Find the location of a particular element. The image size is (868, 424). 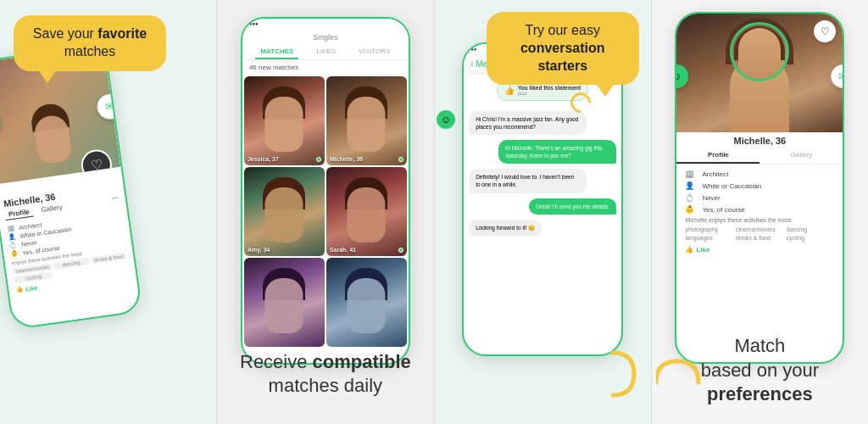

photo-michelle is located at coordinates (366, 120).